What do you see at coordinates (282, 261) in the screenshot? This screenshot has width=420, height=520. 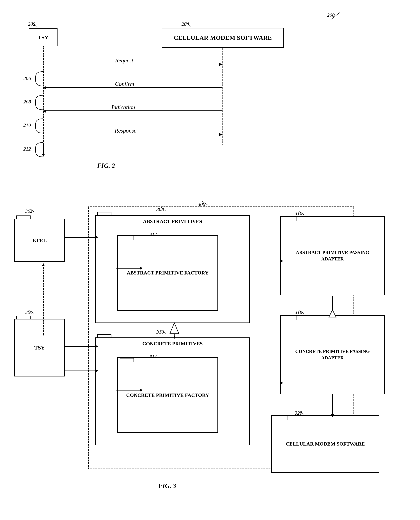 I see `apf-to-appa-arrow` at bounding box center [282, 261].